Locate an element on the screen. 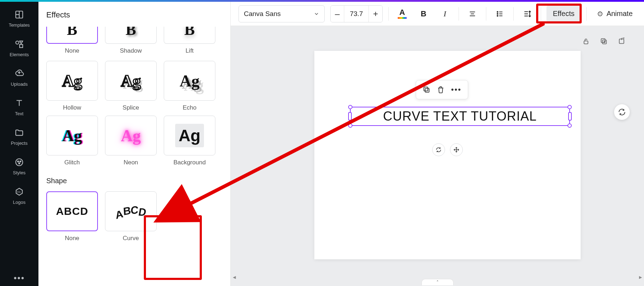 The height and width of the screenshot is (286, 644). rail-elements: Elements is located at coordinates (19, 48).